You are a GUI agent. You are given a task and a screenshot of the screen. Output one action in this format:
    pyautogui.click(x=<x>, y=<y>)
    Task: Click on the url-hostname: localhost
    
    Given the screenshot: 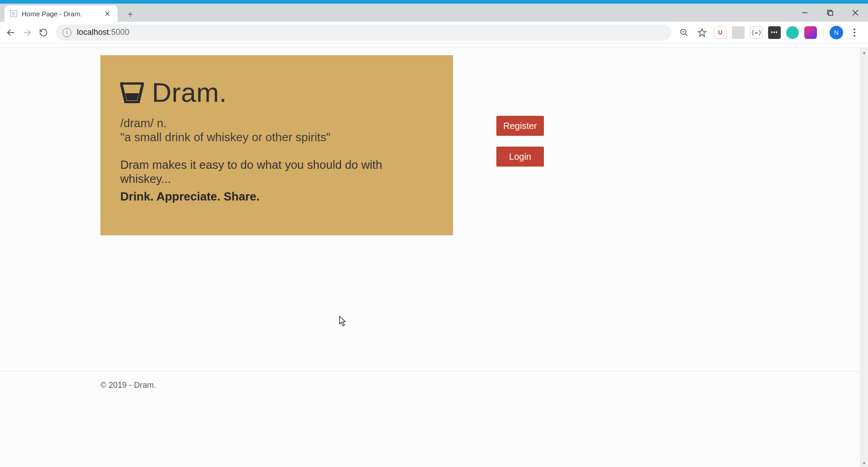 What is the action you would take?
    pyautogui.click(x=93, y=33)
    